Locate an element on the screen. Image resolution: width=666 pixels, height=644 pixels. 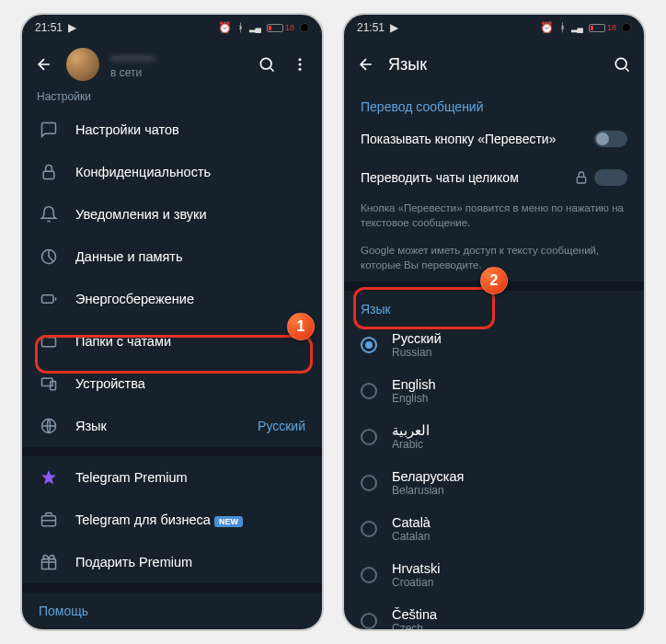
lang-sub: Arabic is located at coordinates (410, 444).